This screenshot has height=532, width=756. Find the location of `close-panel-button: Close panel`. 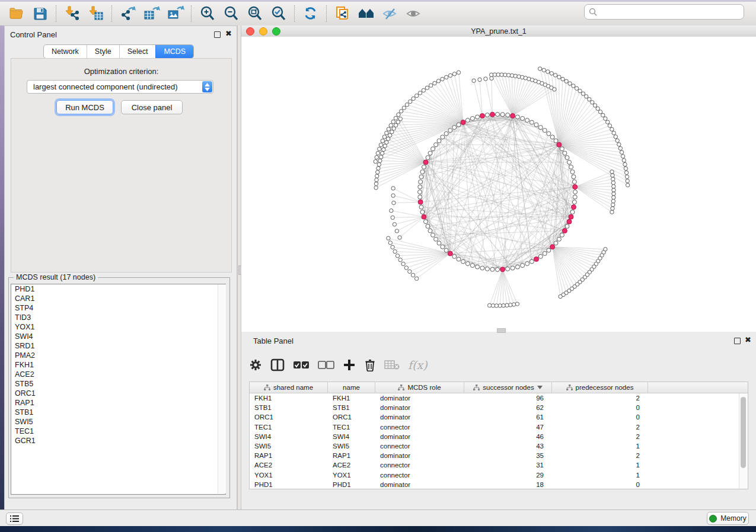

close-panel-button: Close panel is located at coordinates (152, 107).